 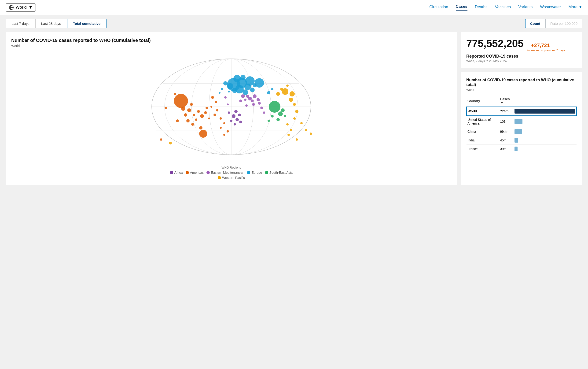 I want to click on cell-country-china: China, so click(x=483, y=132).